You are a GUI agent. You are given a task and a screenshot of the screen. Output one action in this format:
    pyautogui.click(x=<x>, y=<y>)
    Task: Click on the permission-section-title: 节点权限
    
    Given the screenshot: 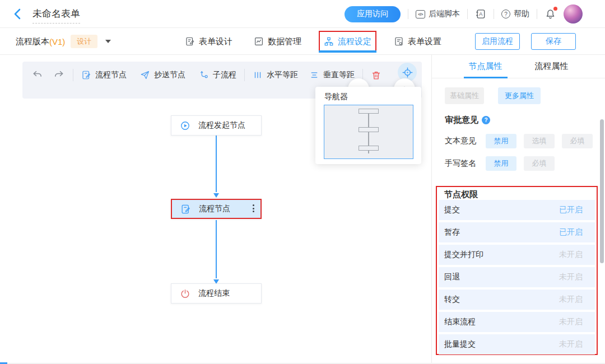 What is the action you would take?
    pyautogui.click(x=461, y=195)
    